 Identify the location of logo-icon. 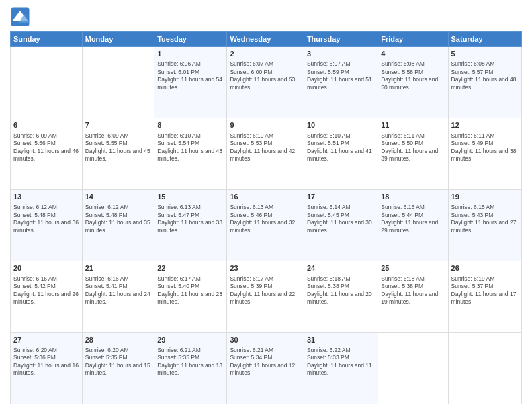
(20, 17).